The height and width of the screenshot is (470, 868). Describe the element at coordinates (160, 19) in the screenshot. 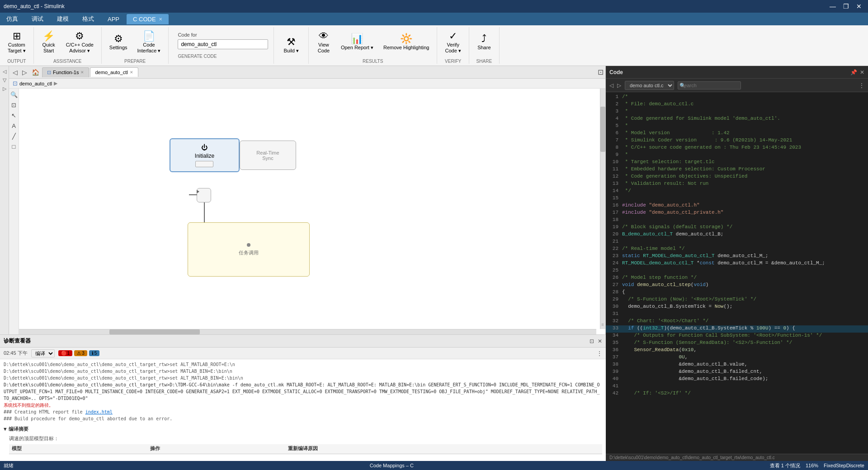

I see `tab-ccode-close: ✕` at that location.